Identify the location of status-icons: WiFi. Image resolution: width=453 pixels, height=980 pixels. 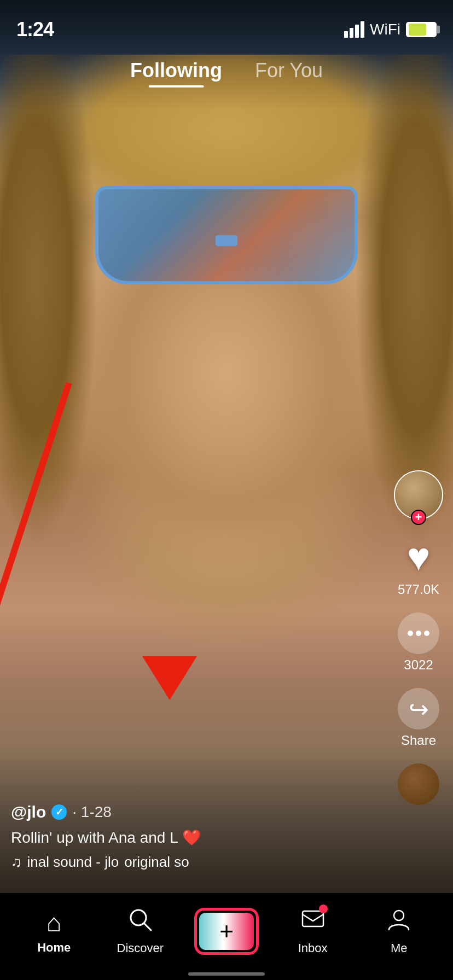
(391, 30).